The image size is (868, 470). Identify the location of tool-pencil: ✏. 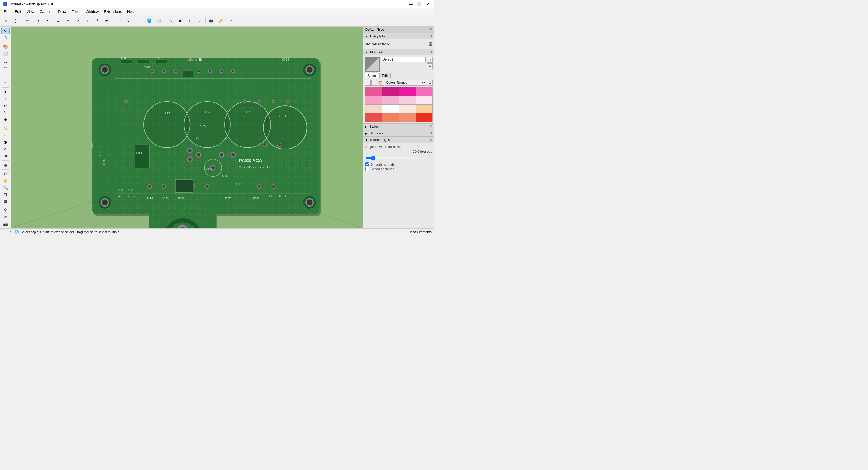
(5, 63).